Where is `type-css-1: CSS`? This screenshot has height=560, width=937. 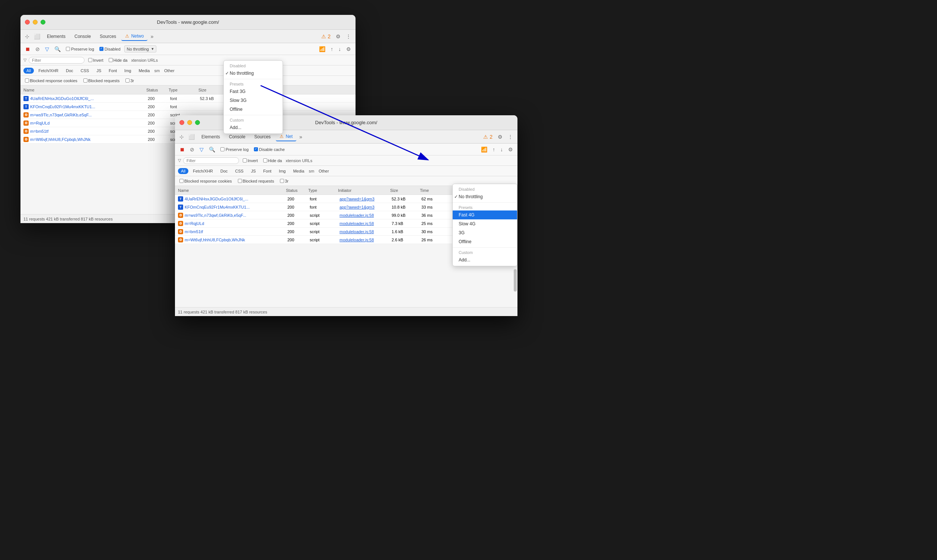 type-css-1: CSS is located at coordinates (85, 71).